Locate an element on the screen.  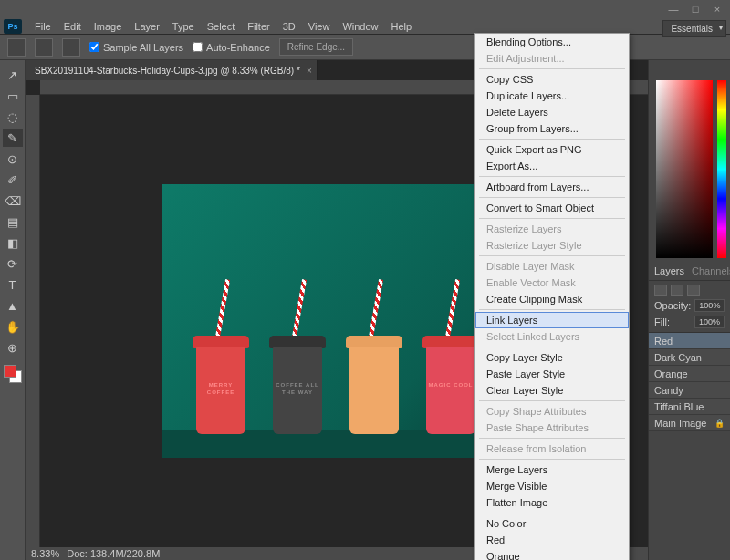
sample-all-layers-checkbox: Sample All Layers is located at coordinates (137, 47).